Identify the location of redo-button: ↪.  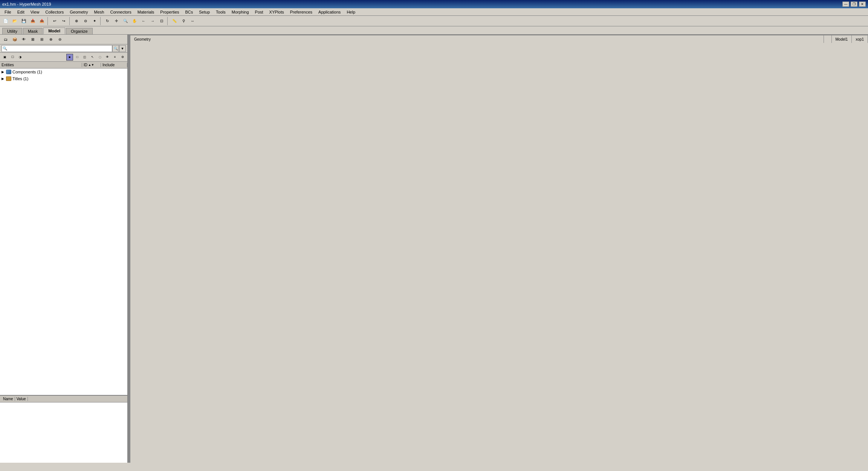
(64, 21).